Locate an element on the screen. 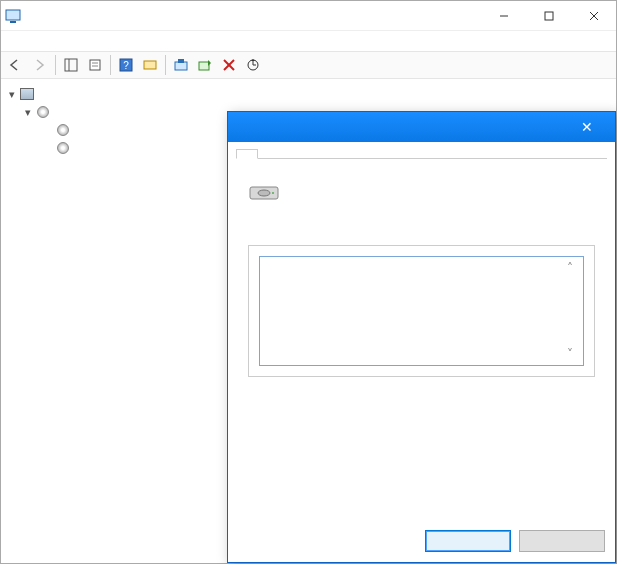 The height and width of the screenshot is (564, 617). properties-button is located at coordinates (95, 65).